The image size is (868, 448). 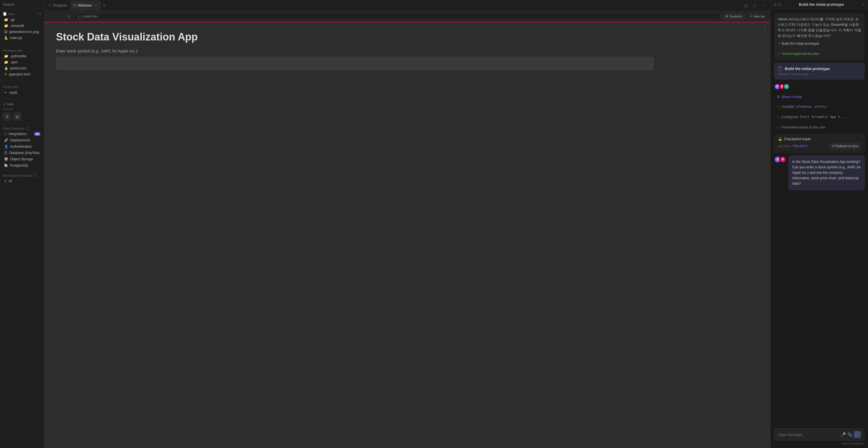 I want to click on tab-progress: ⬡ Progress, so click(x=58, y=5).